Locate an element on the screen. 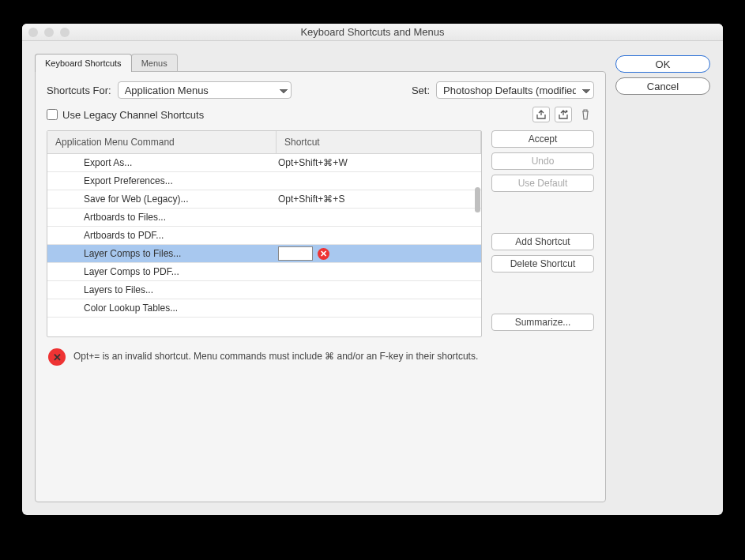  command-cell: Layer Comps to Files... is located at coordinates (162, 254).